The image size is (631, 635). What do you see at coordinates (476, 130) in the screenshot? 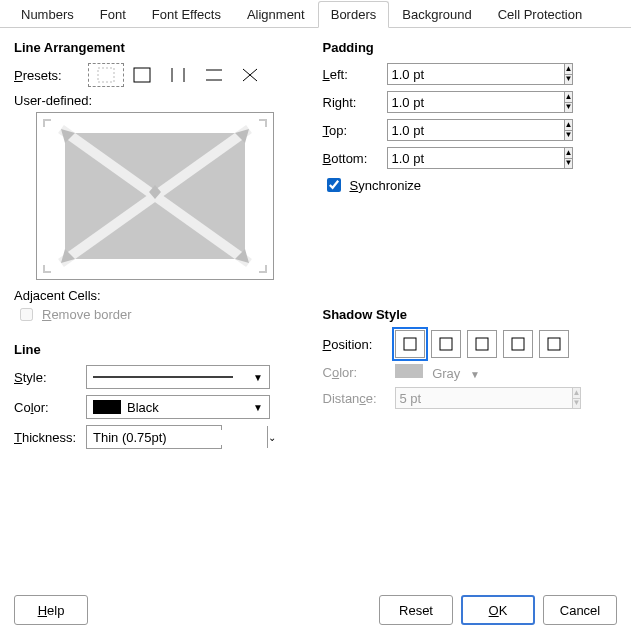
I see `pad-top-input` at bounding box center [476, 130].